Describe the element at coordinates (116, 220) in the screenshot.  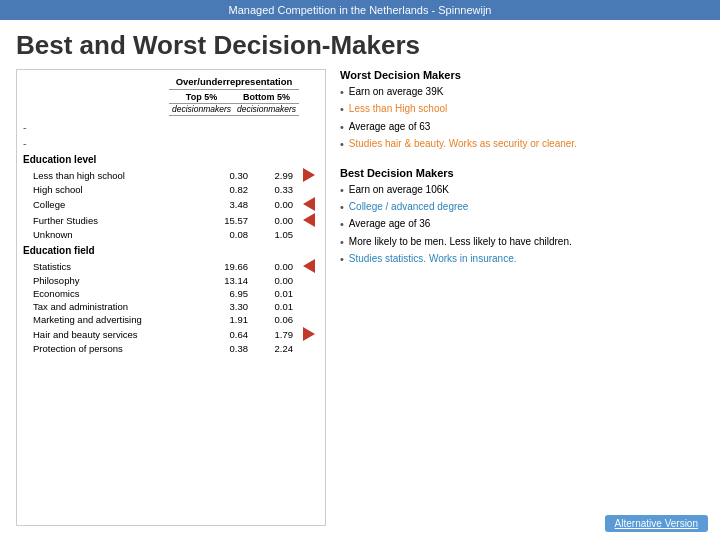
I see `row-label: Further Studies` at that location.